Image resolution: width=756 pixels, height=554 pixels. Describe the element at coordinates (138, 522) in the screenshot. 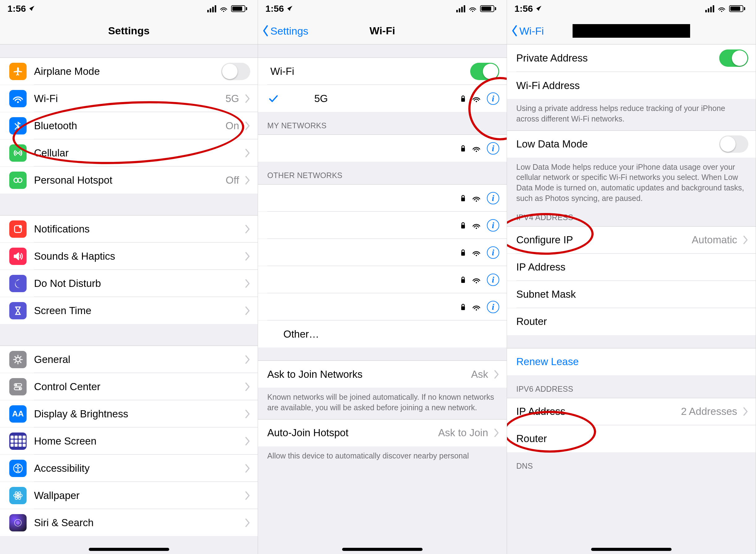

I see `row-label: Siri & Search` at that location.